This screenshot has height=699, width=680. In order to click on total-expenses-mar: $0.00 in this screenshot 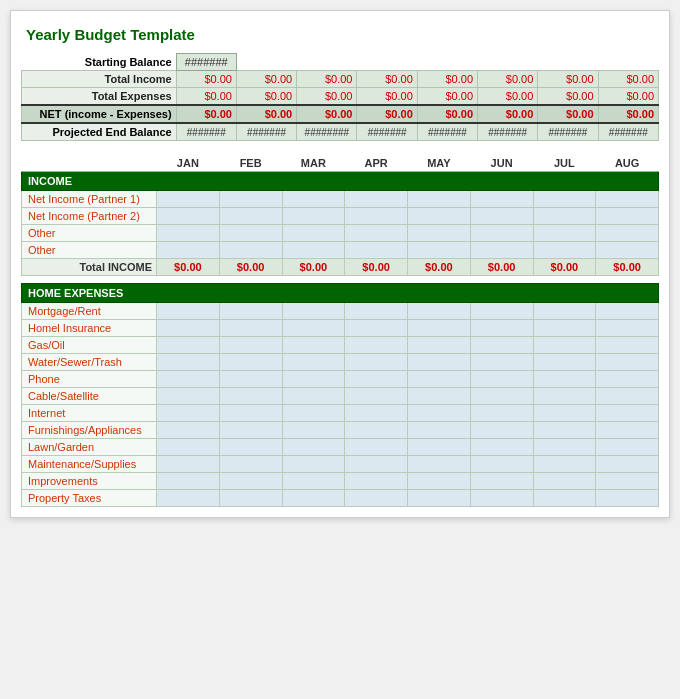, I will do `click(327, 97)`.